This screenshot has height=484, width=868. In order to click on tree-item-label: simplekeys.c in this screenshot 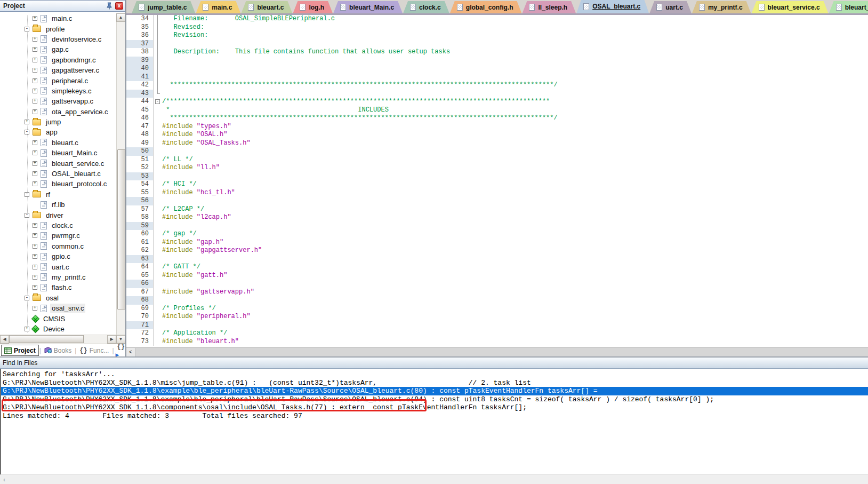, I will do `click(71, 91)`.